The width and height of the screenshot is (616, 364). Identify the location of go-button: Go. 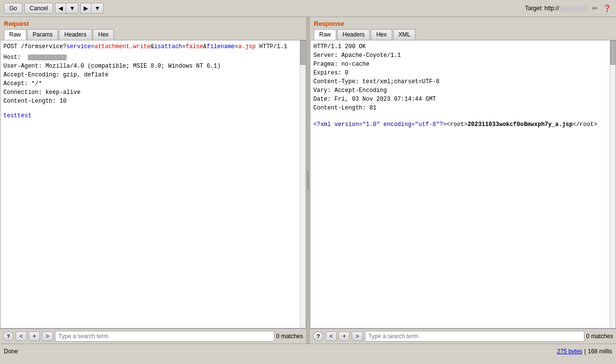
(13, 8).